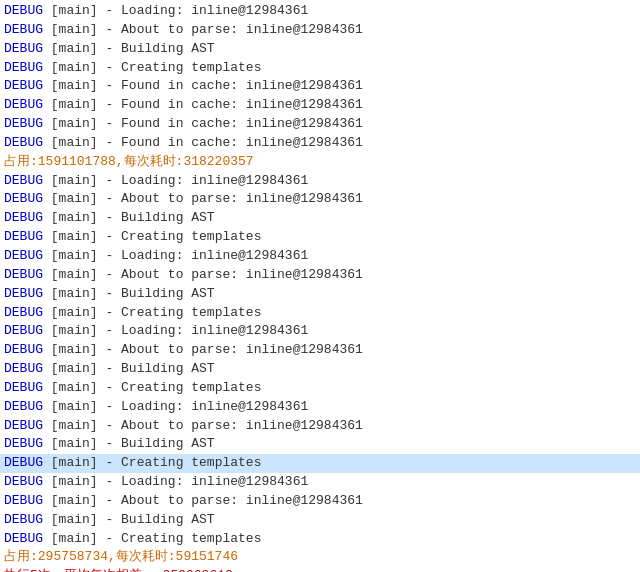  Describe the element at coordinates (320, 50) in the screenshot. I see `log-line-2: DEBUG [main] - Building AST` at that location.